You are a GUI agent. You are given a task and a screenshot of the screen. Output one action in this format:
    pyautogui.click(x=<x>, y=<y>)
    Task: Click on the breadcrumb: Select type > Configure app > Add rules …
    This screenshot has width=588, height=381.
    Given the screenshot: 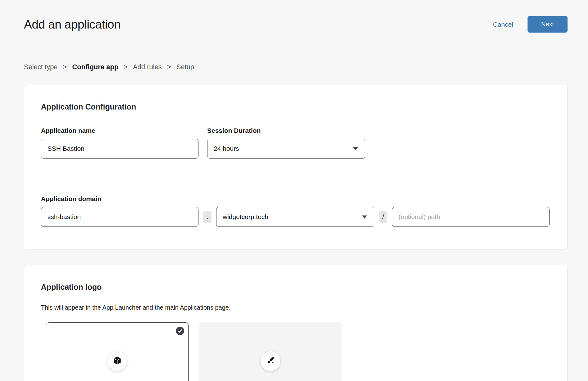 What is the action you would take?
    pyautogui.click(x=296, y=67)
    